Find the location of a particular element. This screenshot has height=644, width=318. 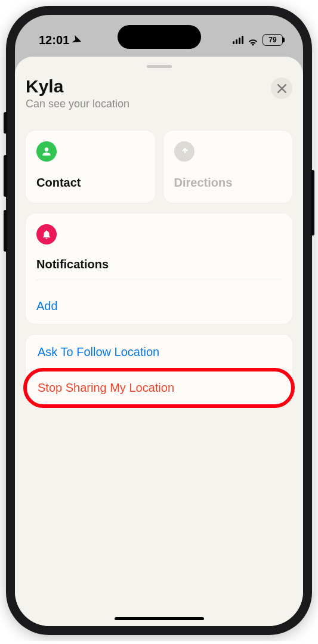

stop-sharing-location-button: Stop Sharing My Location is located at coordinates (159, 388).